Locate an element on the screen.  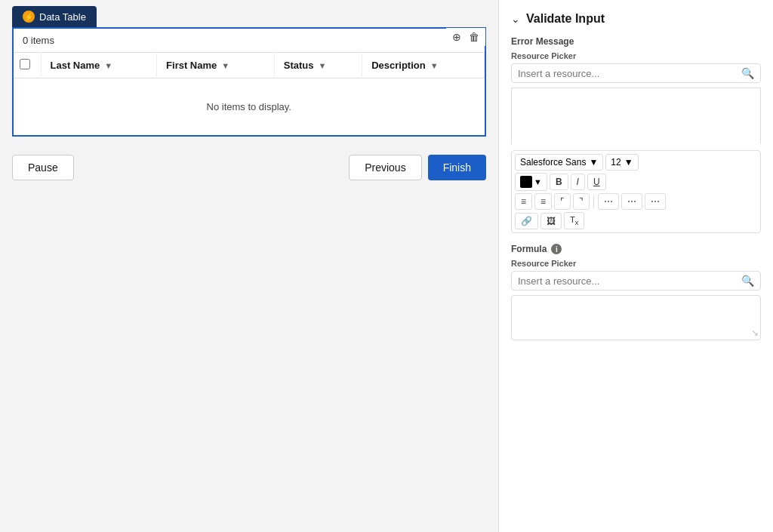
formula-label: Formula i is located at coordinates (636, 249).